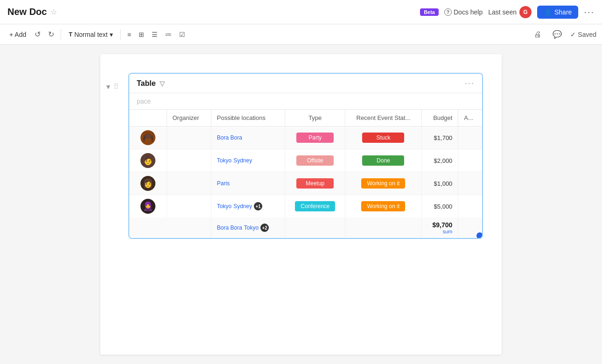 This screenshot has width=602, height=364. I want to click on doc-title: New Doc, so click(27, 12).